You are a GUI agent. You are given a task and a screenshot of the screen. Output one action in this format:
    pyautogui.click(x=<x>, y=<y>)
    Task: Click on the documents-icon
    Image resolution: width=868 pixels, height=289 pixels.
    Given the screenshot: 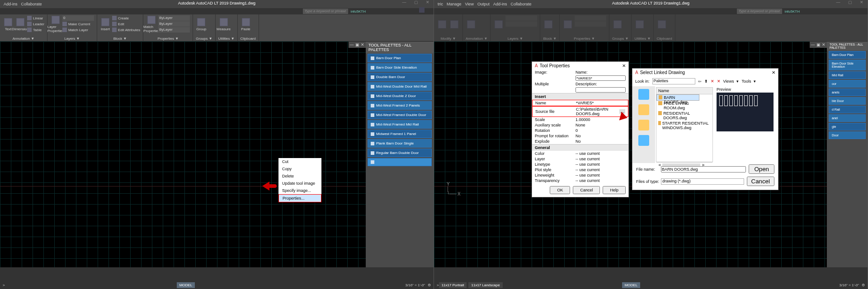 What is the action you would take?
    pyautogui.click(x=644, y=110)
    